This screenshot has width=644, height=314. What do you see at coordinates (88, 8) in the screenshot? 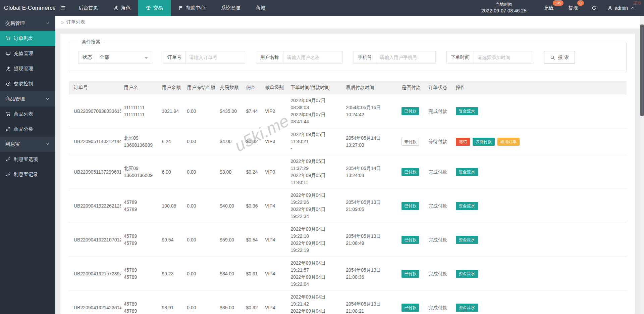
I see `nav-item-0: 后台首页` at bounding box center [88, 8].